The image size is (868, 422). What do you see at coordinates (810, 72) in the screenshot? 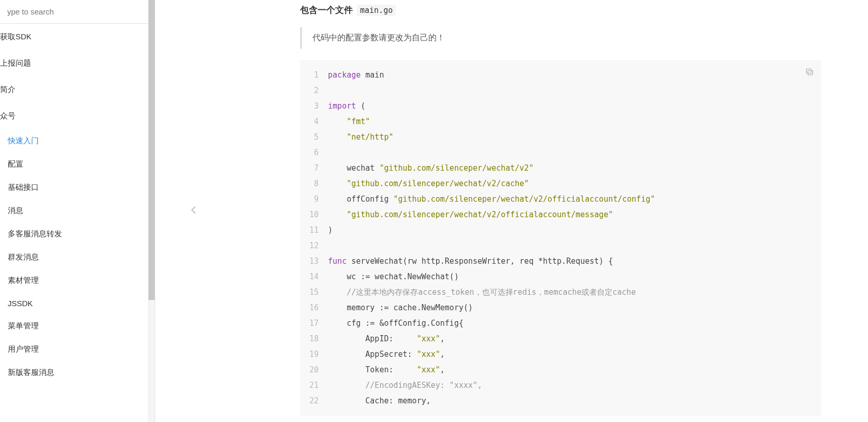
I see `copy-icon` at bounding box center [810, 72].